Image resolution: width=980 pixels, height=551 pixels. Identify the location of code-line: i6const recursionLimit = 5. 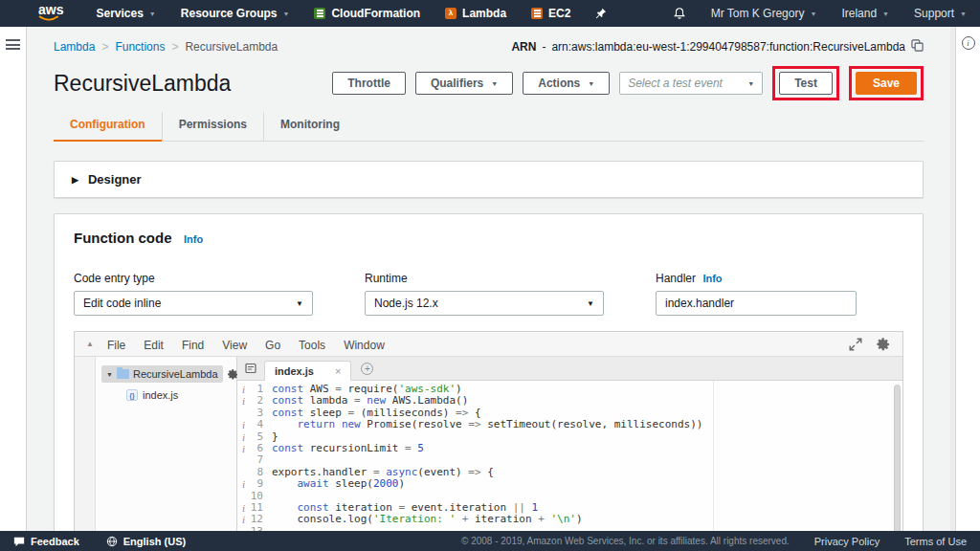
(570, 449).